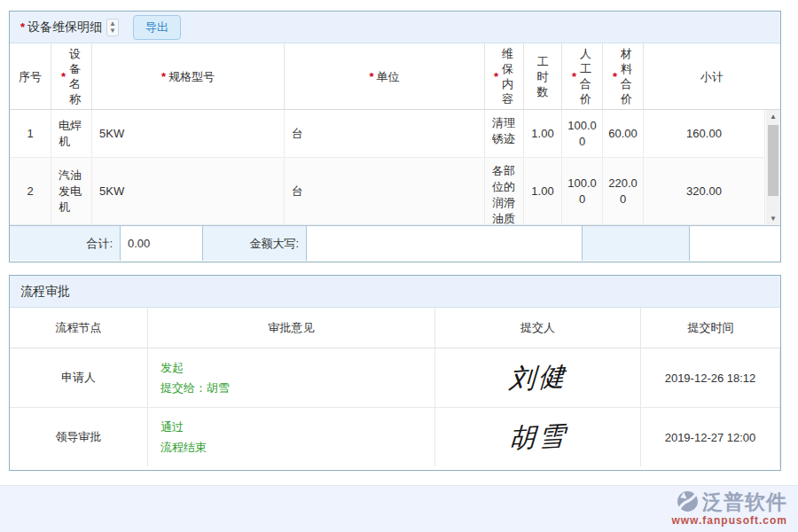  What do you see at coordinates (445, 243) in the screenshot?
I see `amount-in-words-value` at bounding box center [445, 243].